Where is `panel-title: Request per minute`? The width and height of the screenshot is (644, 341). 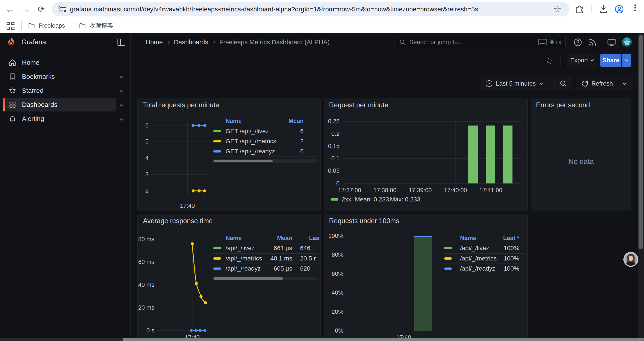
panel-title: Request per minute is located at coordinates (359, 105).